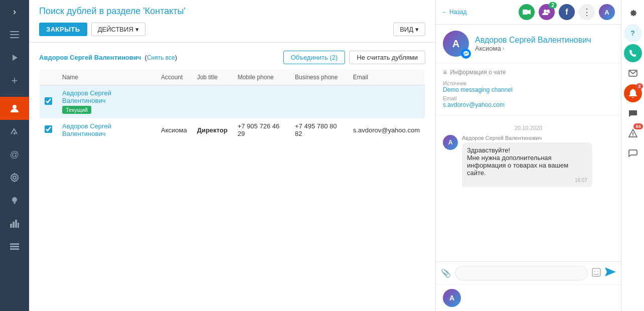  Describe the element at coordinates (529, 102) in the screenshot. I see `chat-email-row: Email s.avdorov@yahoo.com` at that location.